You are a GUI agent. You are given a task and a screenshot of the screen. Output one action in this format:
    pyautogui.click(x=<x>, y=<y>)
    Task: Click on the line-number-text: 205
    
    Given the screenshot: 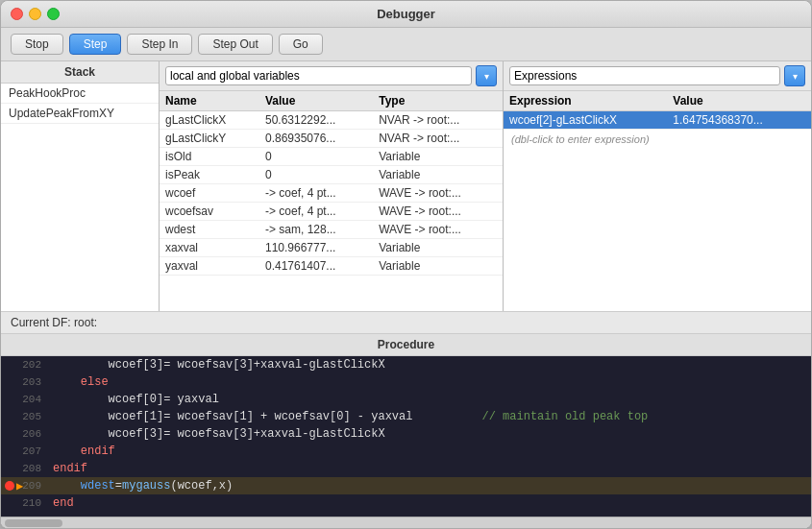 What is the action you would take?
    pyautogui.click(x=32, y=417)
    